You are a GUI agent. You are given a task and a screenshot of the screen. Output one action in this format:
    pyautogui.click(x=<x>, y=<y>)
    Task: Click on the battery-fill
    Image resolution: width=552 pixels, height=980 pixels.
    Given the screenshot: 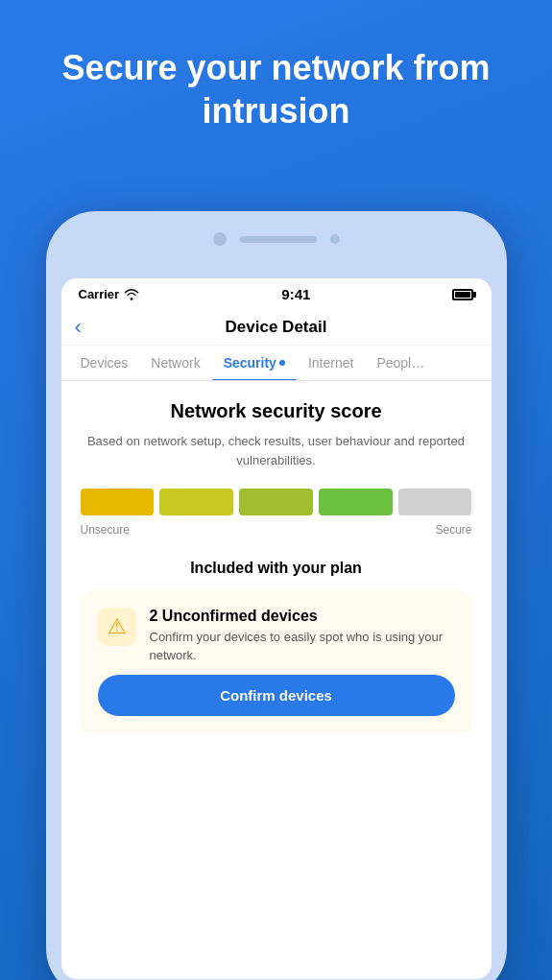 What is the action you would take?
    pyautogui.click(x=463, y=295)
    